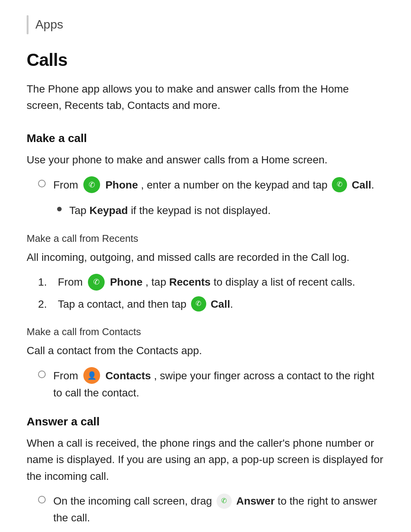 Image resolution: width=411 pixels, height=532 pixels. What do you see at coordinates (206, 238) in the screenshot?
I see `recents-heading: Make a call from Recents` at bounding box center [206, 238].